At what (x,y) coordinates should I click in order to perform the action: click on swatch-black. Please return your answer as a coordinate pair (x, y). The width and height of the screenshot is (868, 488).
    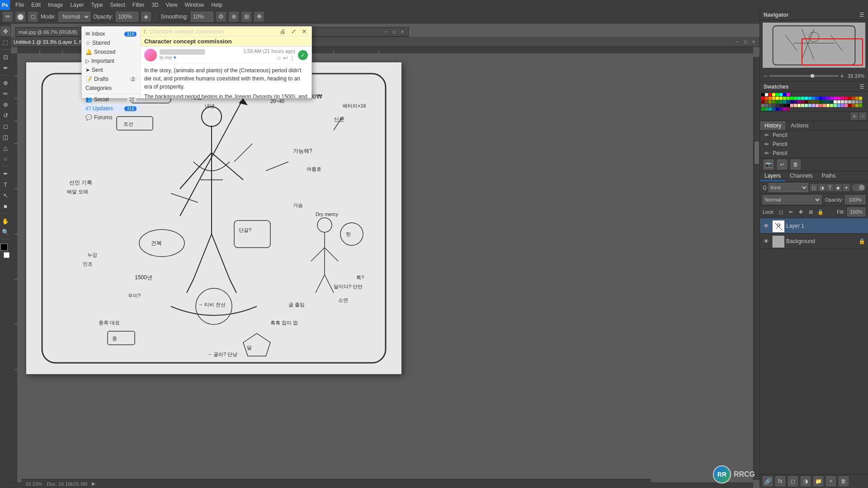
    Looking at the image, I should click on (763, 95).